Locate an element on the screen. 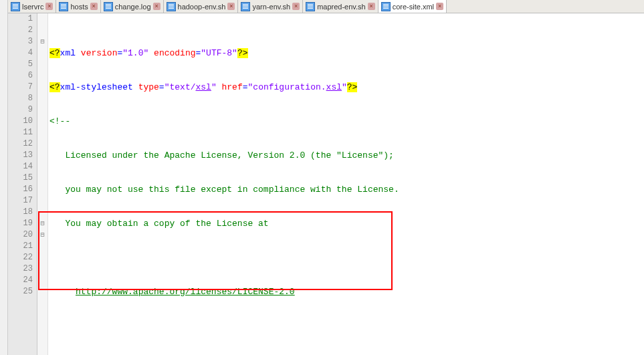 This screenshot has width=644, height=355. line-number-gutter: 1234567891011121314151617181920212223242… is located at coordinates (23, 185).